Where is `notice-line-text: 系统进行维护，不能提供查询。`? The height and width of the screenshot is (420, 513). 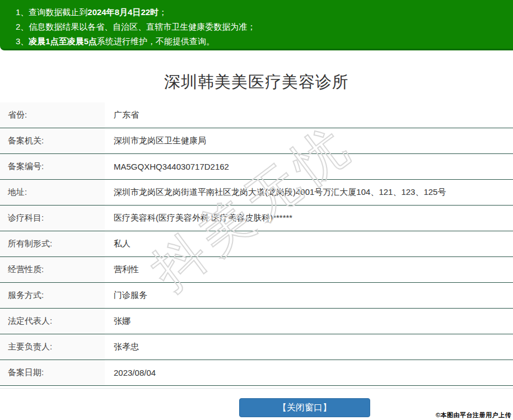
notice-line-text: 系统进行维护，不能提供查询。 is located at coordinates (156, 41).